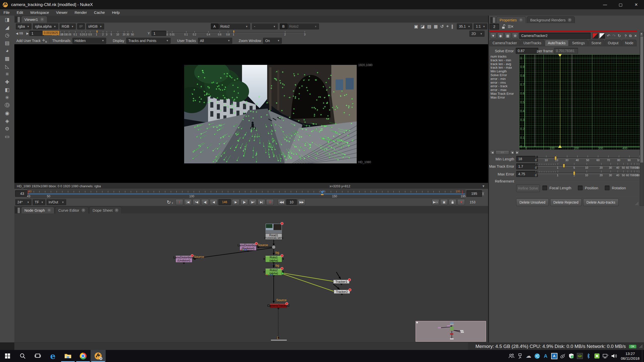  What do you see at coordinates (7, 113) in the screenshot?
I see `views-icon: ◉` at bounding box center [7, 113].